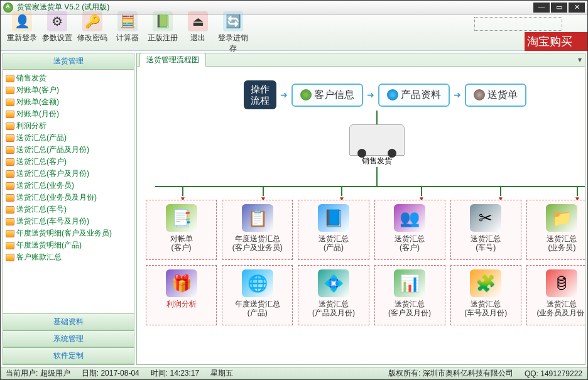  What do you see at coordinates (128, 21) in the screenshot?
I see `toolbar-icon: 🧮` at bounding box center [128, 21].